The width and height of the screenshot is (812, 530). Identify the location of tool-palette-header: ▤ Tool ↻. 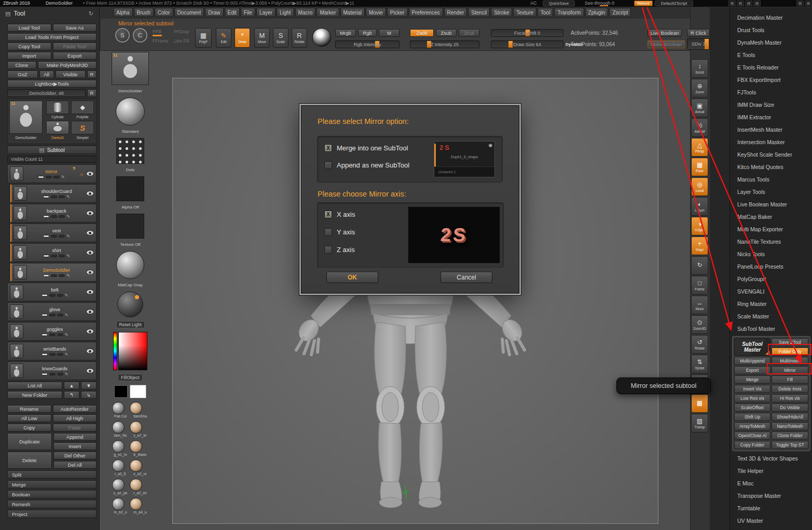
(49, 13).